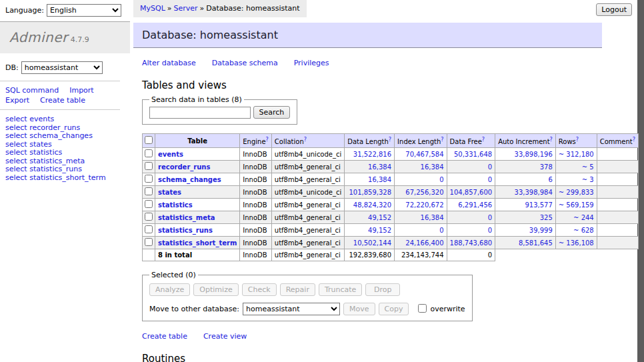  I want to click on auto-increment-cell: 913,577, so click(525, 205).